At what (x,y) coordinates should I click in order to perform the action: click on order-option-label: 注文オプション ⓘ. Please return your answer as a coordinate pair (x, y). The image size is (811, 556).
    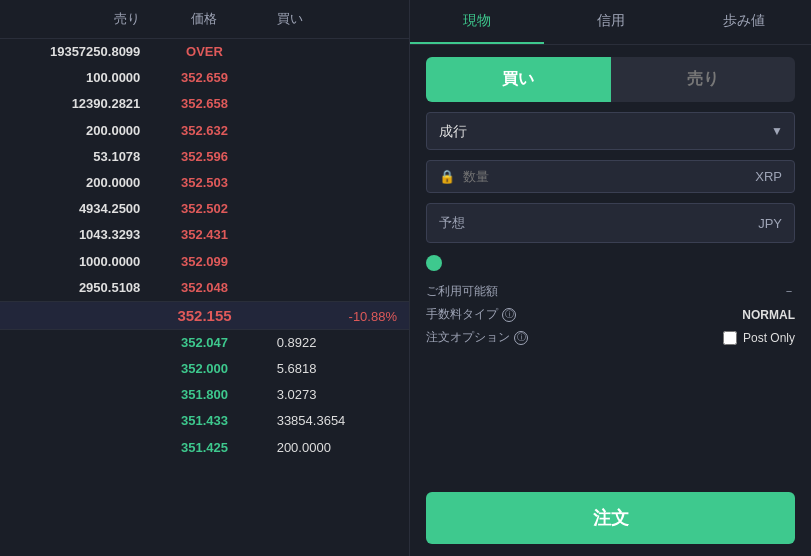
    Looking at the image, I should click on (477, 338).